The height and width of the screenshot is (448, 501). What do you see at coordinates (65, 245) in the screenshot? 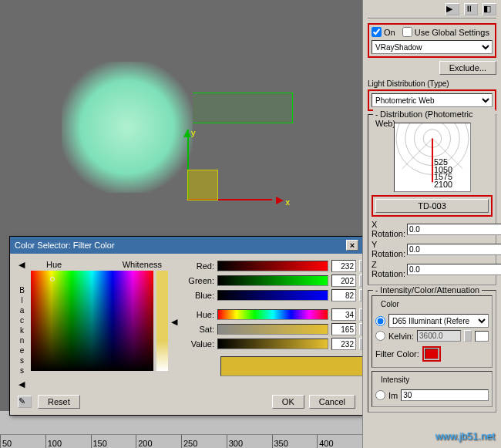
I see `dialog-title: Color Selector: Filter Color` at bounding box center [65, 245].